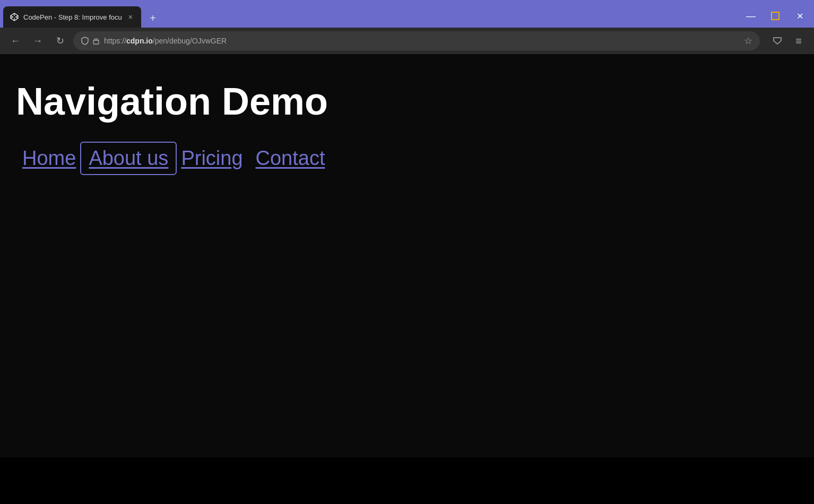  Describe the element at coordinates (751, 16) in the screenshot. I see `minimize-button: —` at that location.